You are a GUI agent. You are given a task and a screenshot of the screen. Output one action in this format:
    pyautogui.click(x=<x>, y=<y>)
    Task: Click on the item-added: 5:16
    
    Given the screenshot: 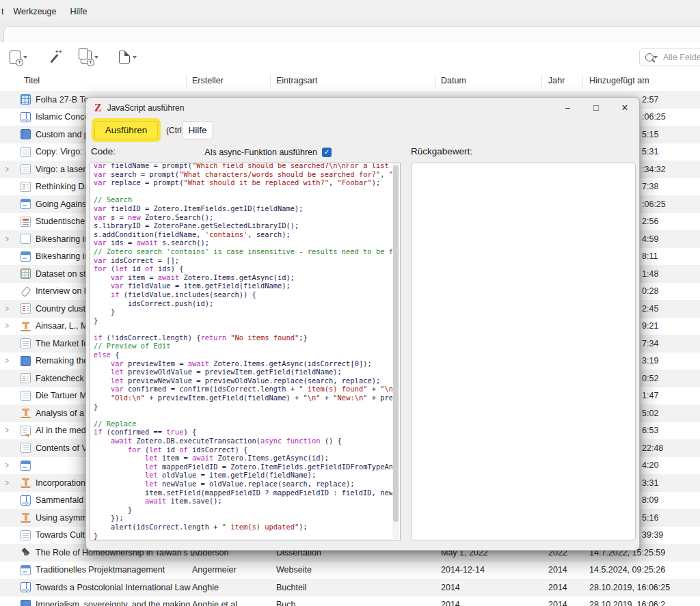 What is the action you would take?
    pyautogui.click(x=650, y=518)
    